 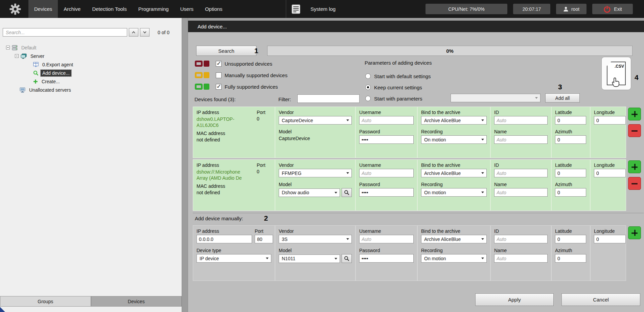 I want to click on unsupported-devices-checkbox, so click(x=218, y=64).